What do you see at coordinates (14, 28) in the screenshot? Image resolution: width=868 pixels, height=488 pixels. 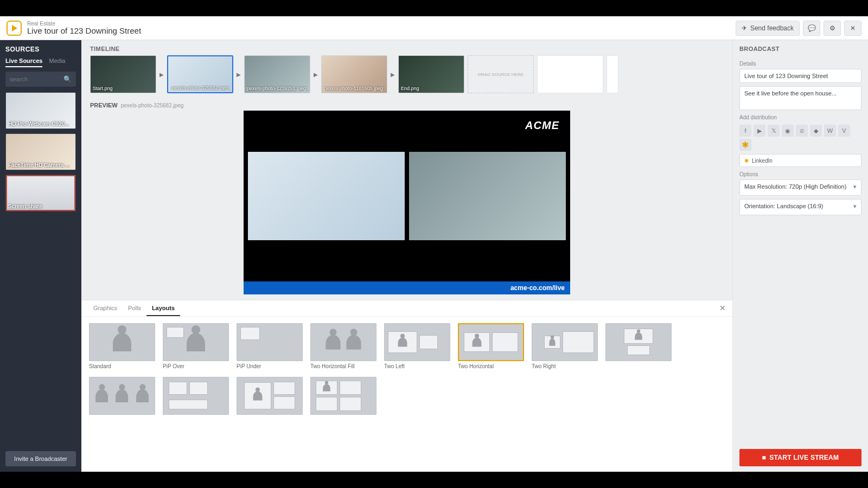 I see `app-logo` at bounding box center [14, 28].